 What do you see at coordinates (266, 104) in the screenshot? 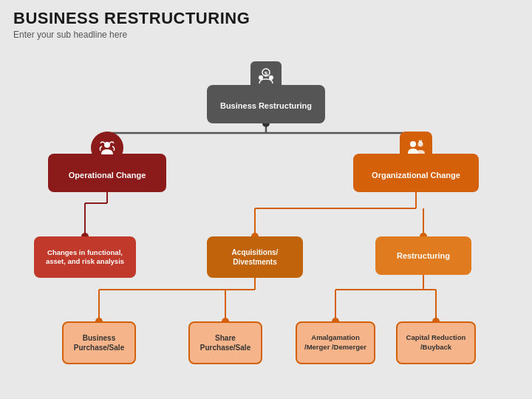
I see `business-restructuring-node: $ Business Restructuring` at bounding box center [266, 104].